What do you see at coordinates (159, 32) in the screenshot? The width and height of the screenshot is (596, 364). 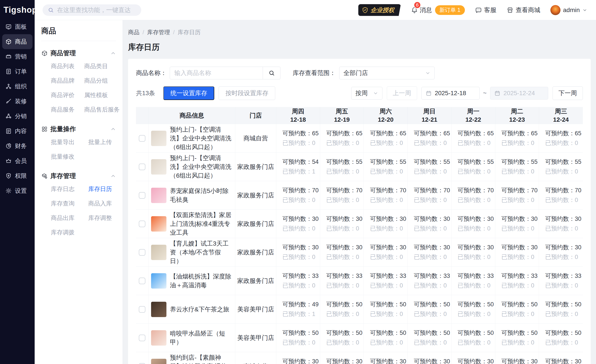 I see `breadcrumb-inventory-management: 库存管理` at bounding box center [159, 32].